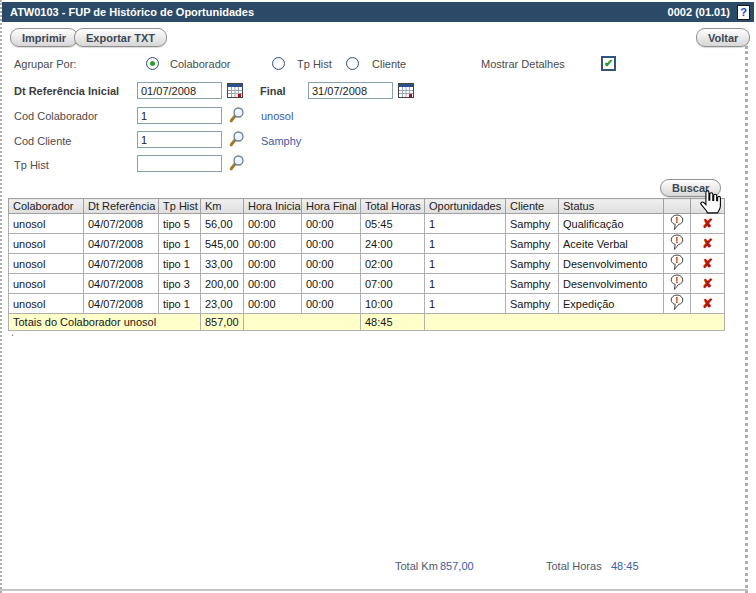  What do you see at coordinates (332, 206) in the screenshot?
I see `col-header-hora-final: Hora Final` at bounding box center [332, 206].